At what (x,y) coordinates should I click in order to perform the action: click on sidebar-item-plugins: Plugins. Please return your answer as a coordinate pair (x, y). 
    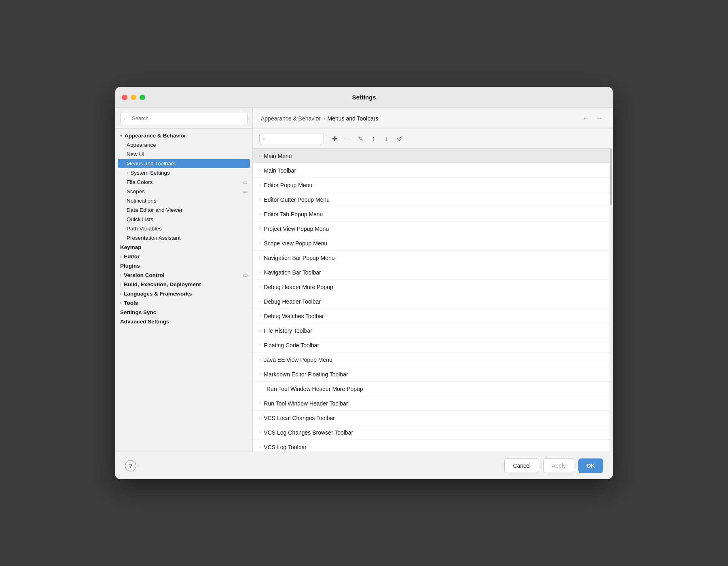
    Looking at the image, I should click on (184, 266).